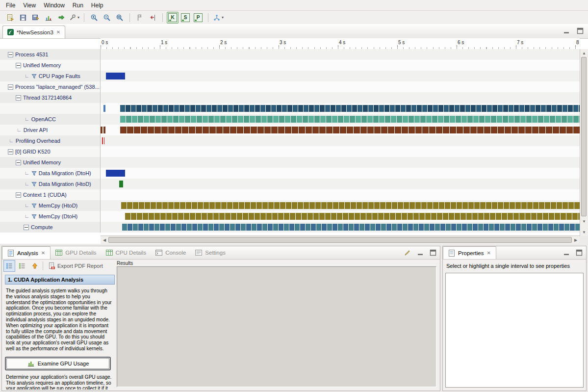  I want to click on track-profiling-overhead, so click(340, 141).